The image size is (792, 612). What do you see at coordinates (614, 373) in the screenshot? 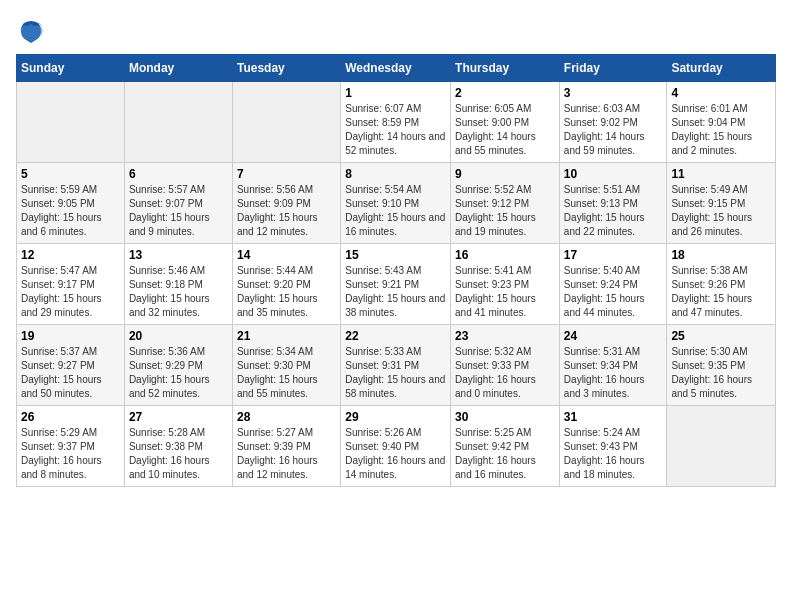
I see `day-info: Sunrise: 5:31 AM Sunset: 9:34 PM Dayligh…` at bounding box center [614, 373].